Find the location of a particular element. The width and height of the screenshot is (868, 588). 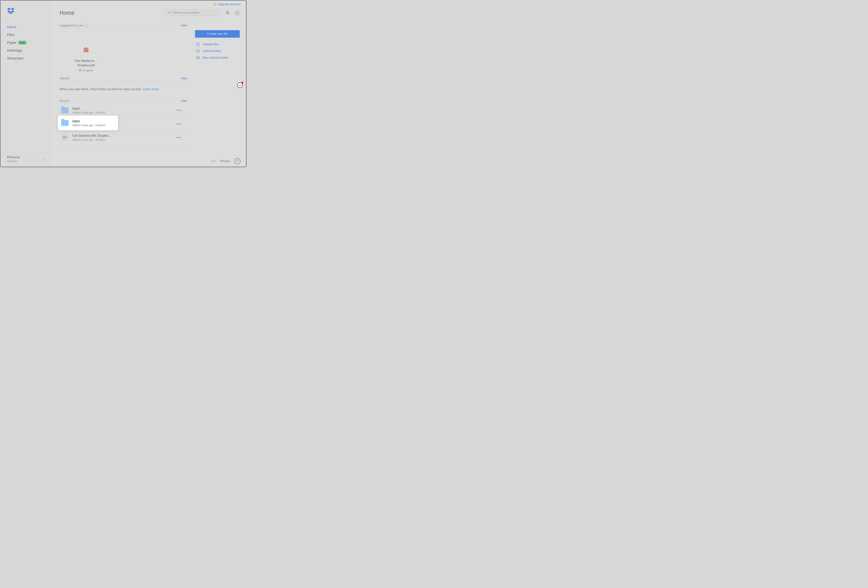

info-icon: i is located at coordinates (87, 25).